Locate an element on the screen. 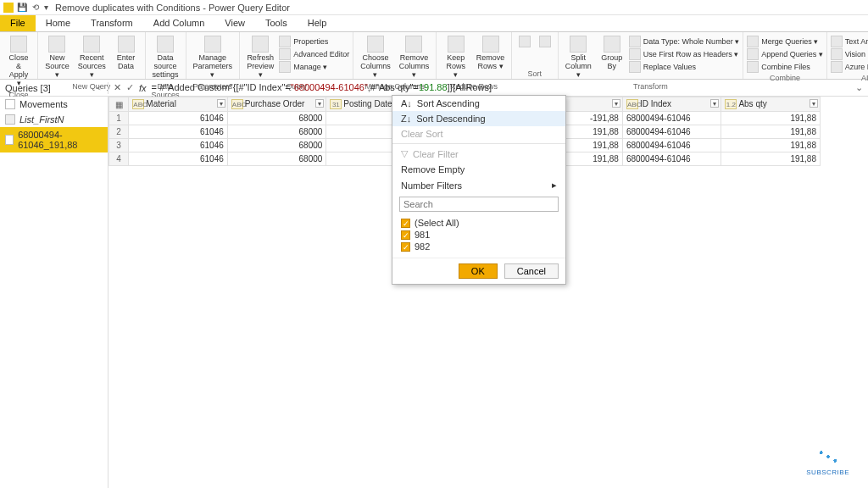 The height and width of the screenshot is (488, 868). replace-values-button: Replace Values is located at coordinates (684, 67).